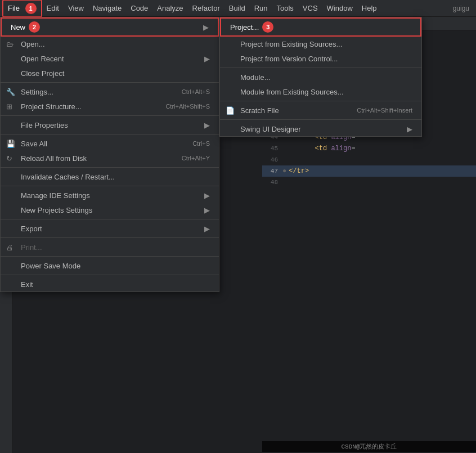  What do you see at coordinates (37, 92) in the screenshot?
I see `menu-settings-label: Settings...` at bounding box center [37, 92].